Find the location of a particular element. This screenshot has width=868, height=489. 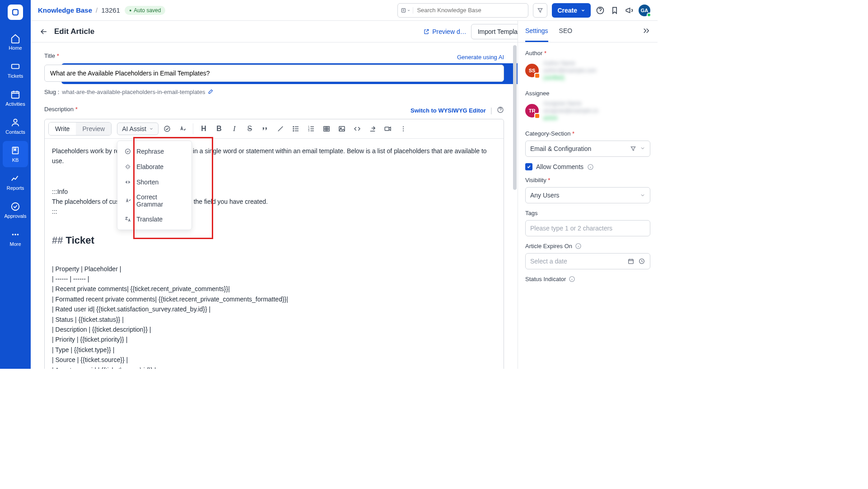

toolbar-spellcheck-icon is located at coordinates (182, 129).